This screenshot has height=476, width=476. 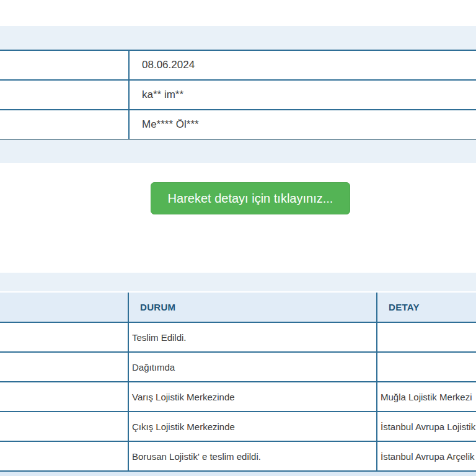 I want to click on movements-panel-heading, so click(x=238, y=282).